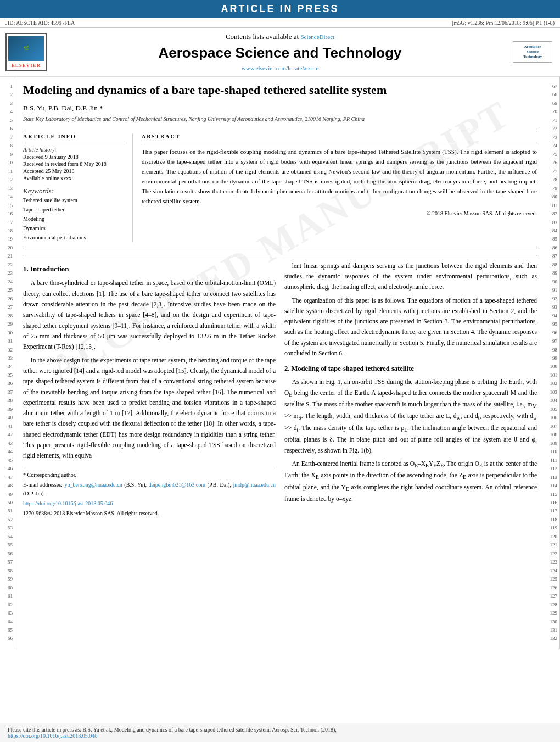 This screenshot has height=742, width=560. I want to click on article-in-press-banner: ARTICLE IN PRESS, so click(280, 9).